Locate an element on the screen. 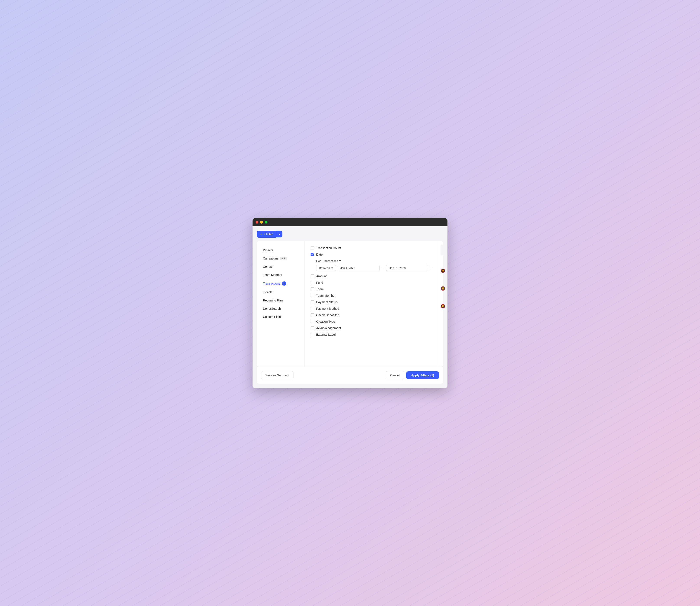  main-window: + + Filter Presets Campaigns ALL Contact is located at coordinates (350, 303).